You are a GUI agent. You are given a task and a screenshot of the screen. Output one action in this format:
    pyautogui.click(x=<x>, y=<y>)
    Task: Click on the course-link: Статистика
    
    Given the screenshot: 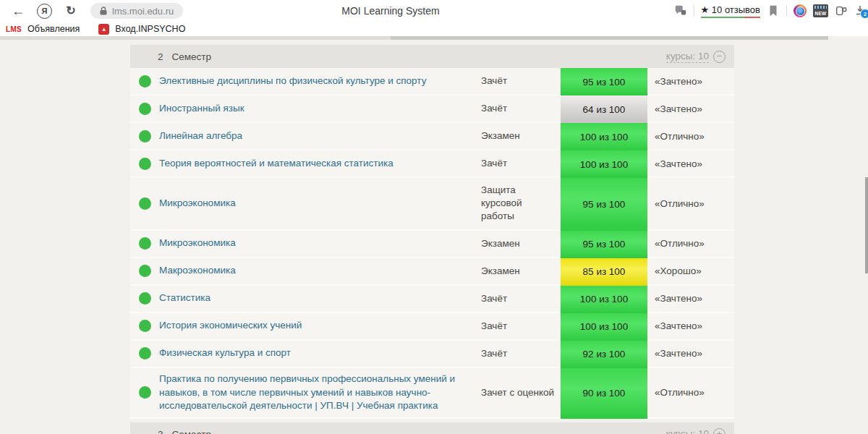 What is the action you would take?
    pyautogui.click(x=194, y=298)
    